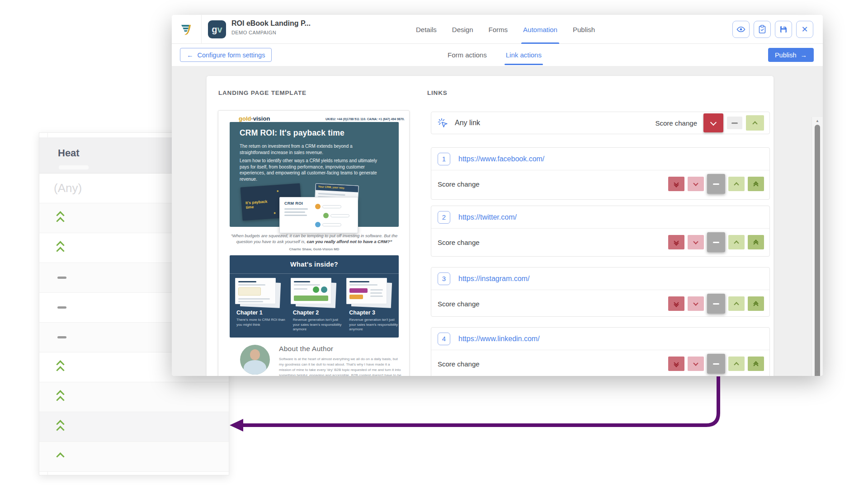 Image resolution: width=868 pixels, height=488 pixels. What do you see at coordinates (261, 321) in the screenshot?
I see `chapter-1: Chapter 1 There's more to CRM ROI than y…` at bounding box center [261, 321].